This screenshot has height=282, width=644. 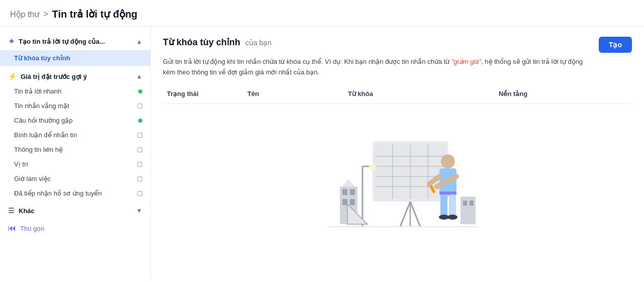 I want to click on sidebar-item-cau-hoi: Câu hỏi thường gặp, so click(x=75, y=121).